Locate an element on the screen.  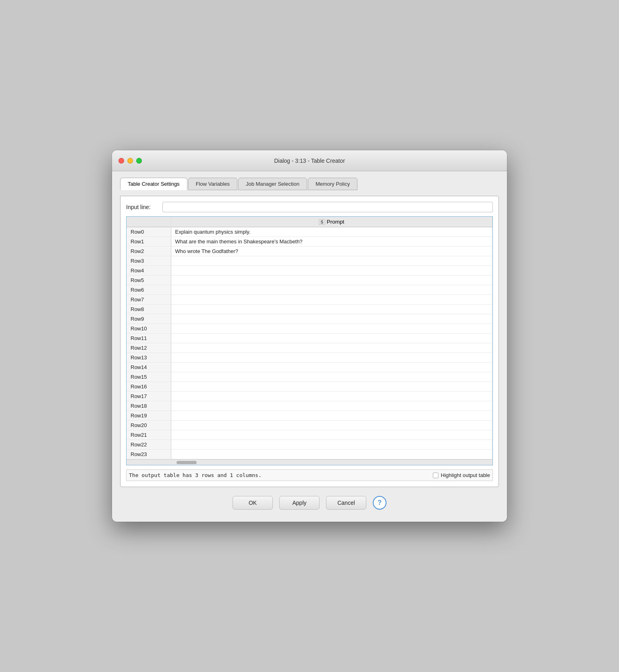
row-label: Row10 is located at coordinates (149, 329).